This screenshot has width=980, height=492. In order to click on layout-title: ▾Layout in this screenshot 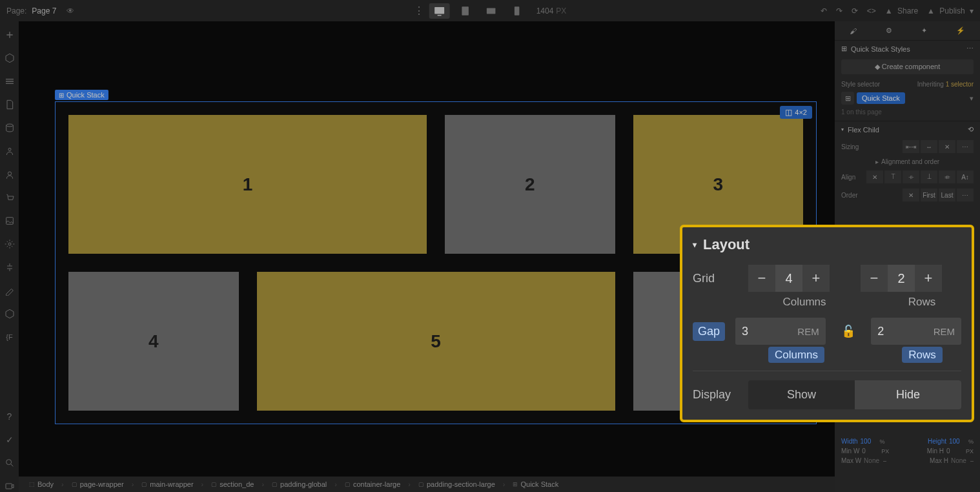, I will do `click(827, 245)`.